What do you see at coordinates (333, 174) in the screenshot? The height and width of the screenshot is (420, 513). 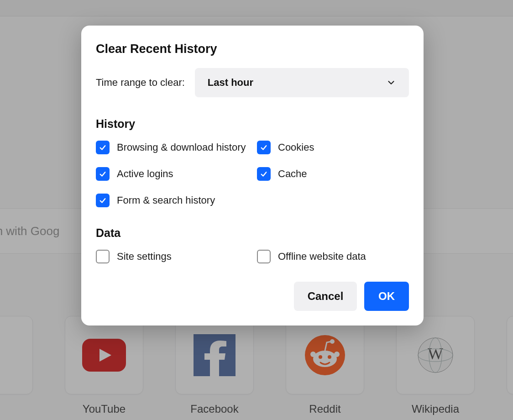 I see `checkbox-row-cache: Cache` at bounding box center [333, 174].